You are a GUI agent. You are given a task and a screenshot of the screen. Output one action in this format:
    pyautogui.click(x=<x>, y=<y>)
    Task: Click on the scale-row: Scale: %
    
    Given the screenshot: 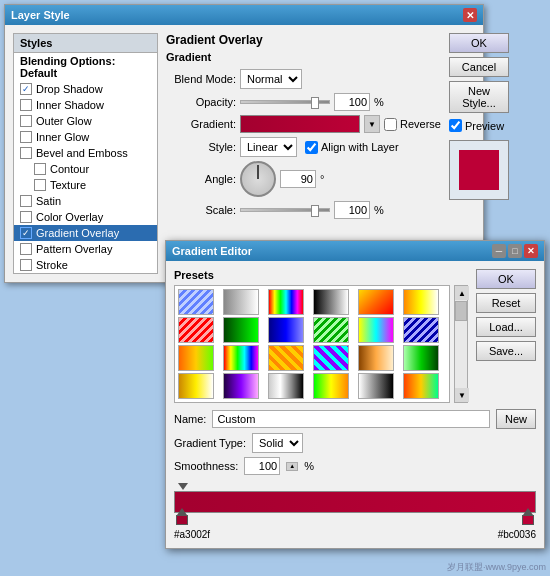 What is the action you would take?
    pyautogui.click(x=304, y=210)
    